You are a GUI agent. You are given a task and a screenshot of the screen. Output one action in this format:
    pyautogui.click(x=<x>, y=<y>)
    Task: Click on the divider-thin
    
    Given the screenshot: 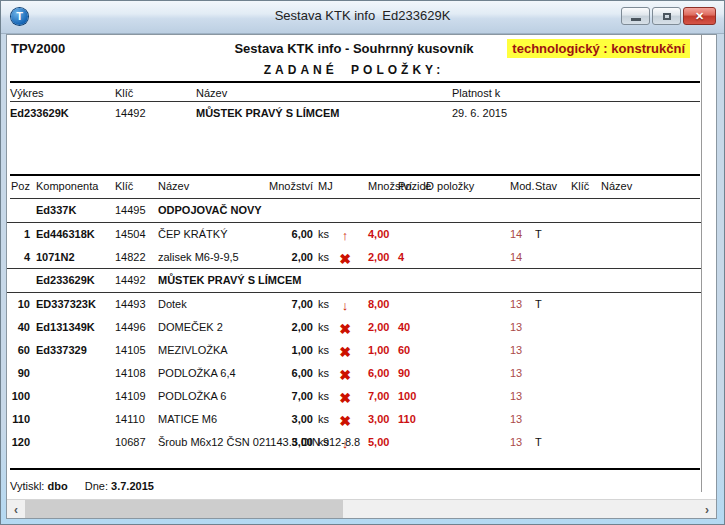 What is the action you would take?
    pyautogui.click(x=355, y=102)
    